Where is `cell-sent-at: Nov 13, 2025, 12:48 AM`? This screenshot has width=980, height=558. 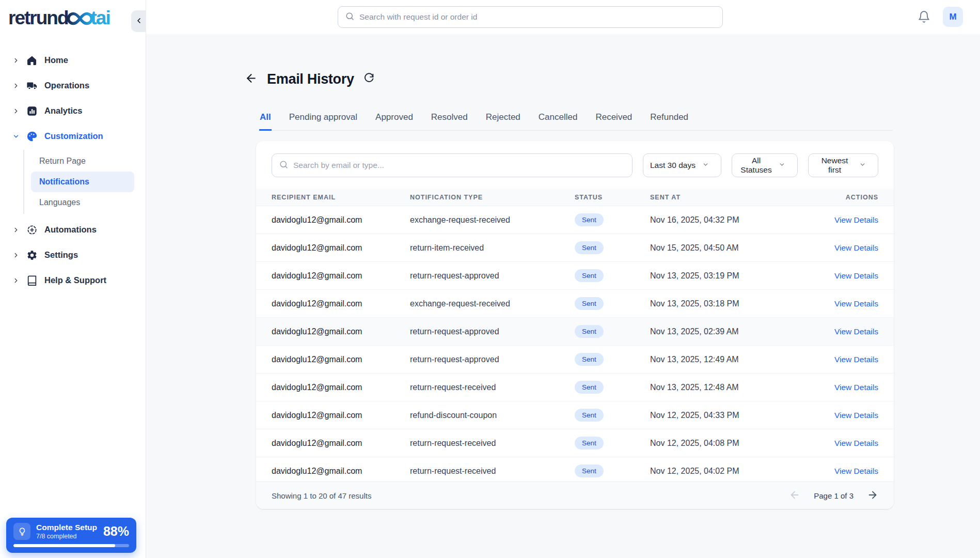
cell-sent-at: Nov 13, 2025, 12:48 AM is located at coordinates (725, 388).